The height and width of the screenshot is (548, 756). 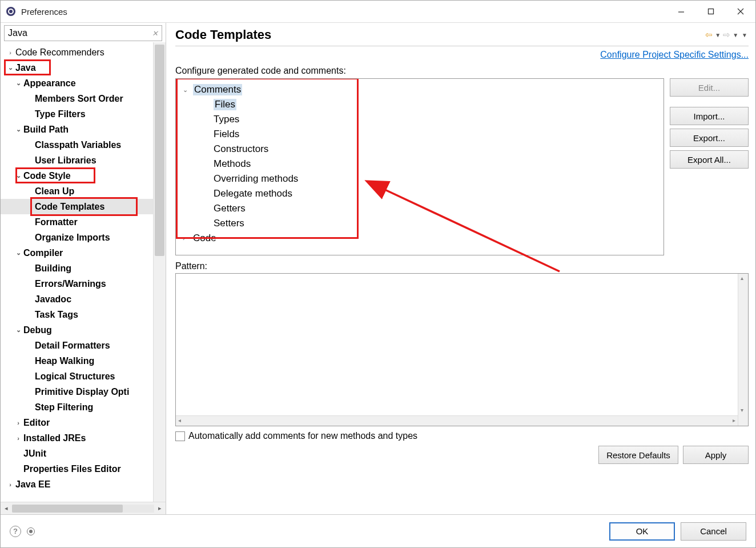 What do you see at coordinates (420, 194) in the screenshot?
I see `template-tree-item: Delegate methods` at bounding box center [420, 194].